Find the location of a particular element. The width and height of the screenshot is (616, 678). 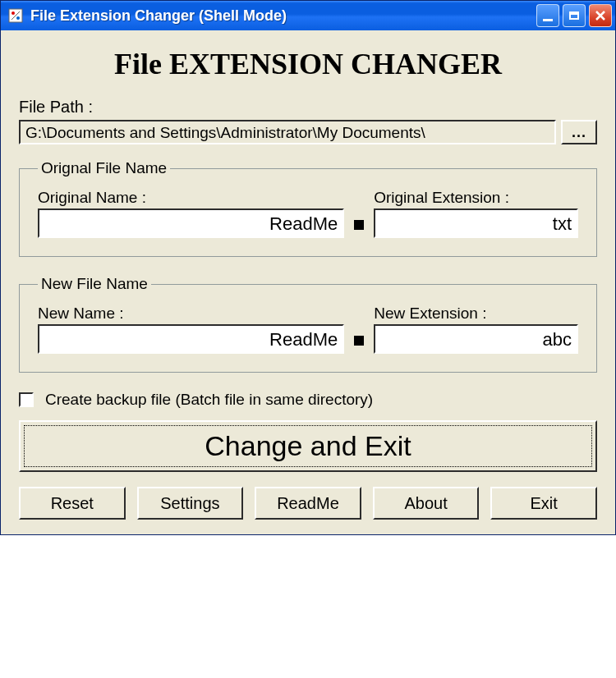

change-and-exit-button: Change and Exit is located at coordinates (308, 447).